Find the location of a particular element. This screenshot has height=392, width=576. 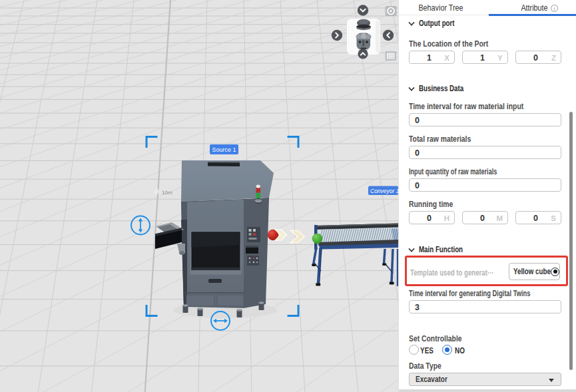

svg-text: 10m is located at coordinates (167, 193).